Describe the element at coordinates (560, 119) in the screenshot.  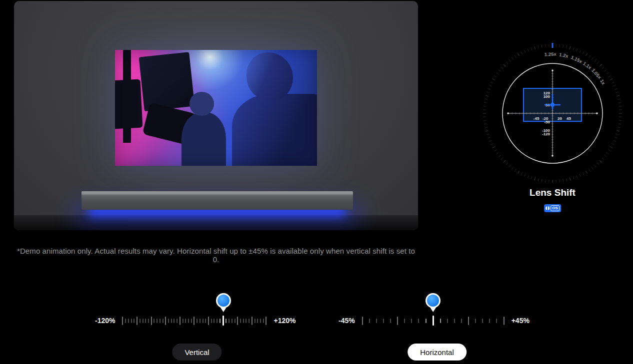
I see `x-axis-label: 20` at that location.